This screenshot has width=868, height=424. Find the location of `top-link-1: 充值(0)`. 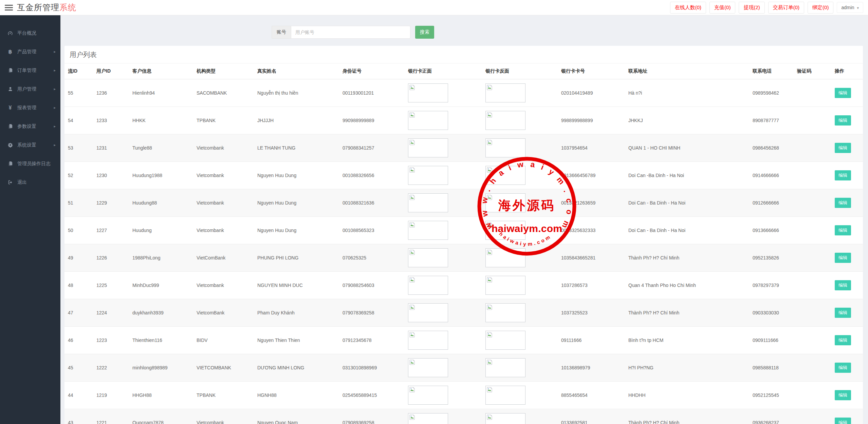

top-link-1: 充值(0) is located at coordinates (722, 7).